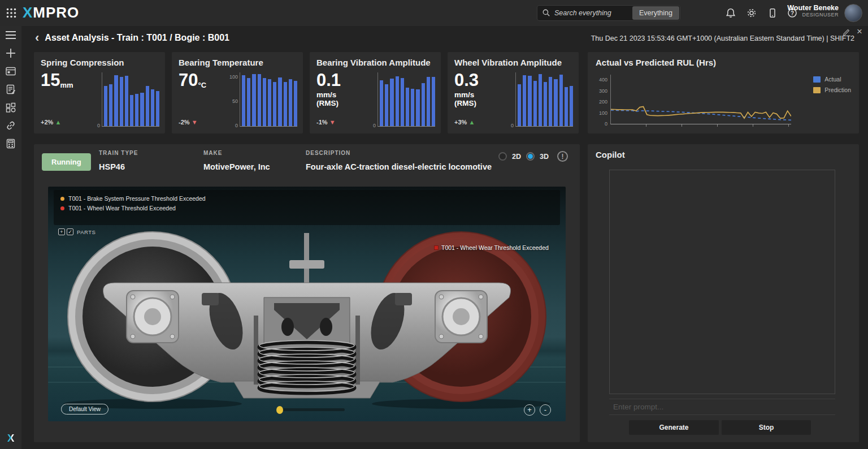 The image size is (868, 449). I want to click on link-icon, so click(11, 126).